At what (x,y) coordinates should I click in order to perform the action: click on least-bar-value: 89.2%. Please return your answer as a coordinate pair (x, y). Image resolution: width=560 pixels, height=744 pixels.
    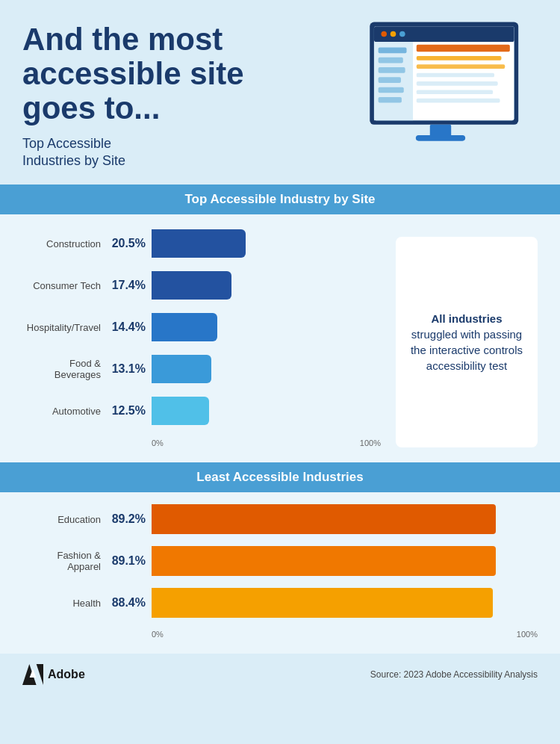
    Looking at the image, I should click on (127, 519).